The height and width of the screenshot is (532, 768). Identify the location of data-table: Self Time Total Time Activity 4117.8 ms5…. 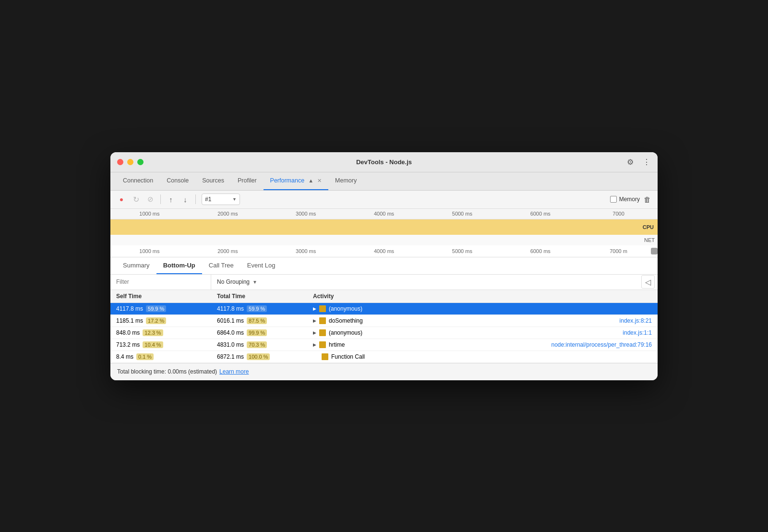
(384, 326).